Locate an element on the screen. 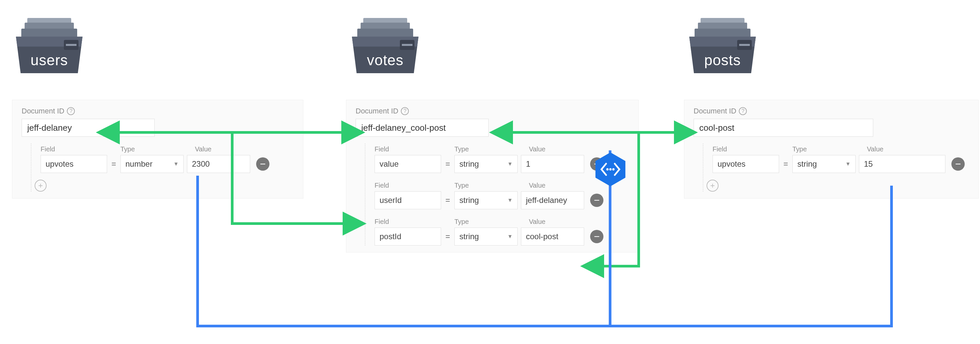 The height and width of the screenshot is (344, 980). collection-label: posts is located at coordinates (722, 60).